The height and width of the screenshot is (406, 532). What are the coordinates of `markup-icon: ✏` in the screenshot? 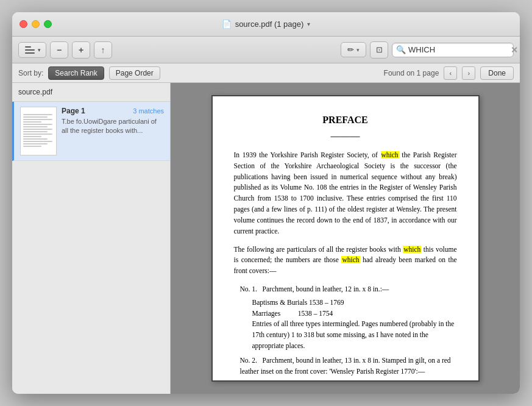 It's located at (351, 50).